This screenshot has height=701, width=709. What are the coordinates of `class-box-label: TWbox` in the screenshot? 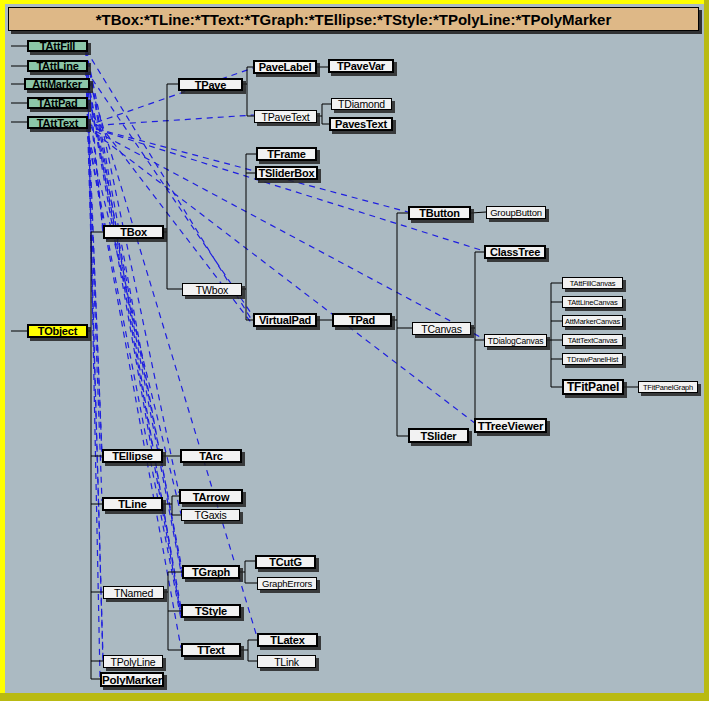 It's located at (212, 290).